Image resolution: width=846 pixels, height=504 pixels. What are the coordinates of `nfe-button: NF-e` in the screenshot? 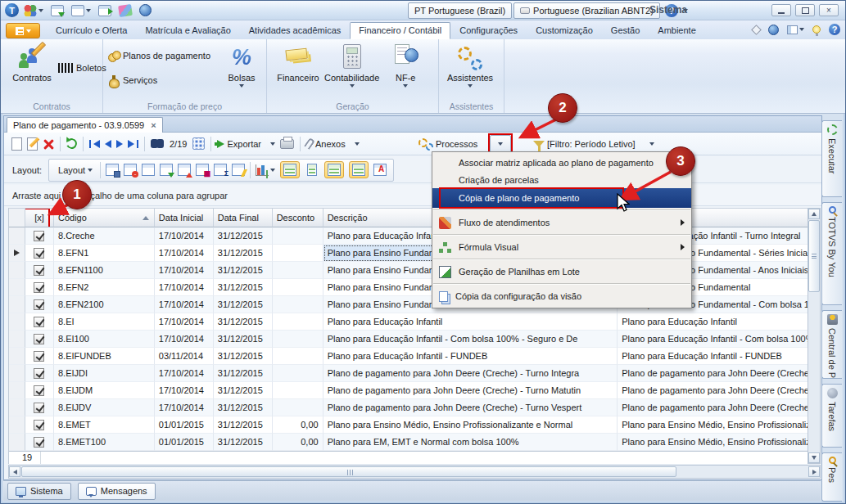 It's located at (405, 65).